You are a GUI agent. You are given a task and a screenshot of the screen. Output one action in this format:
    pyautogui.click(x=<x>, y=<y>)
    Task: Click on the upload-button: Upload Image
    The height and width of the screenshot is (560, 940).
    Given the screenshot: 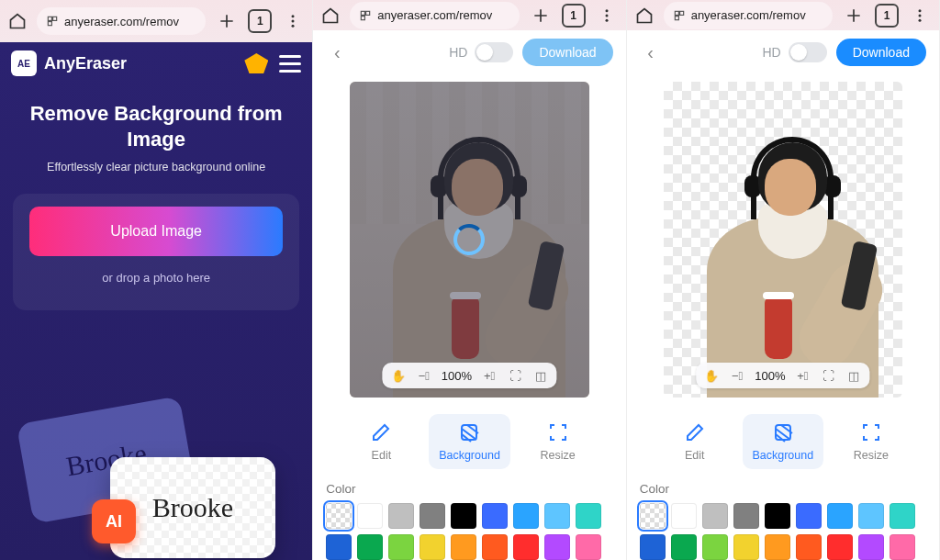 What is the action you would take?
    pyautogui.click(x=156, y=231)
    